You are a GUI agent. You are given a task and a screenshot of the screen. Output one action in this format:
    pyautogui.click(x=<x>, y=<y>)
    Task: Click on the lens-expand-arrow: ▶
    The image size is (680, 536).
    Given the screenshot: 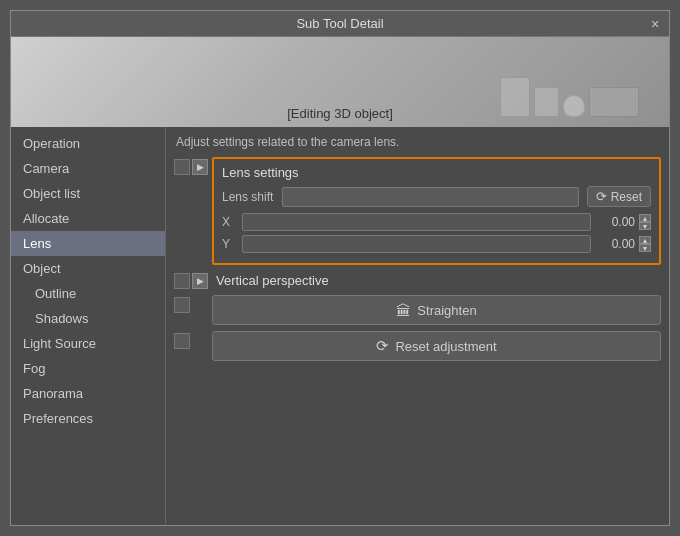 What is the action you would take?
    pyautogui.click(x=200, y=167)
    